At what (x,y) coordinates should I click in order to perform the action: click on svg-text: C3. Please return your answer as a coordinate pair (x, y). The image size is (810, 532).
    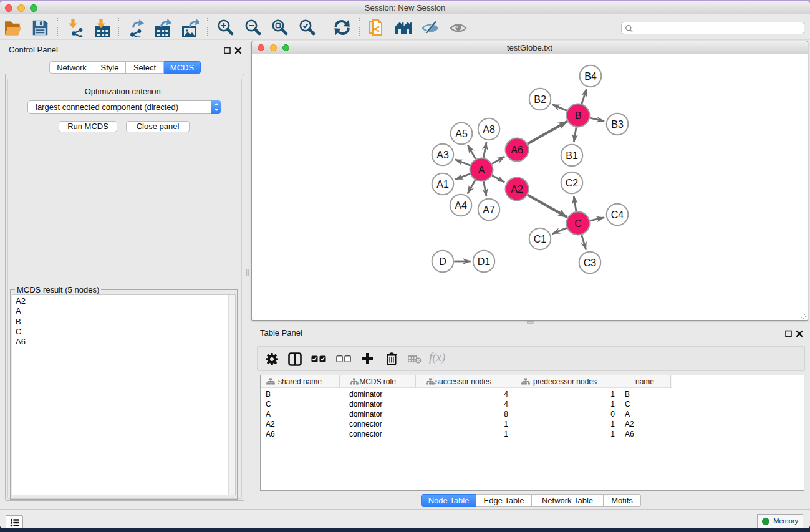
    Looking at the image, I should click on (590, 263).